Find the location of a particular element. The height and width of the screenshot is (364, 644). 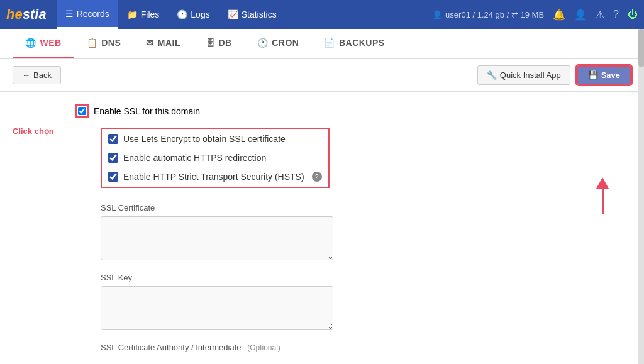

ssl-key-textarea is located at coordinates (217, 308).